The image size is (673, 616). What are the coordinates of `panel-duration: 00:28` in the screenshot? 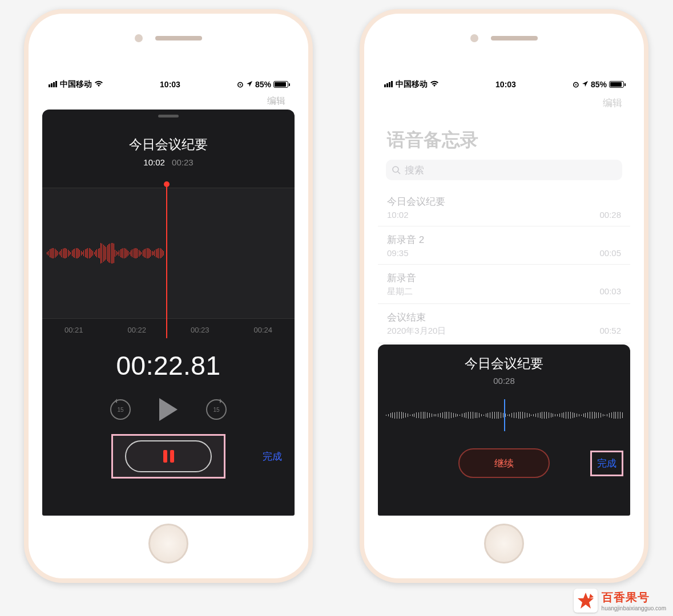 It's located at (504, 381).